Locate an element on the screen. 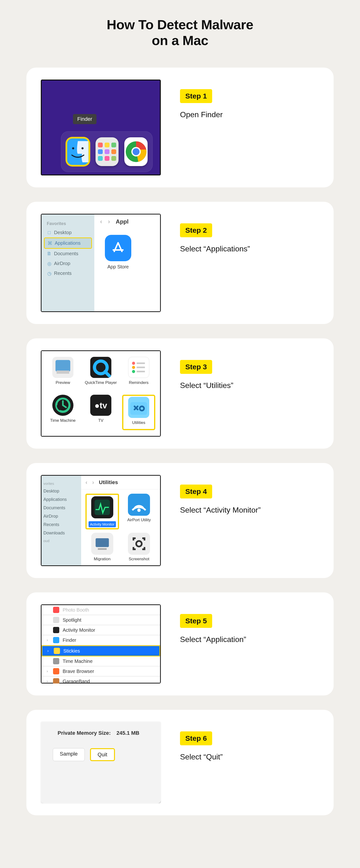  tv-app-icon: ●tvTV is located at coordinates (101, 412).